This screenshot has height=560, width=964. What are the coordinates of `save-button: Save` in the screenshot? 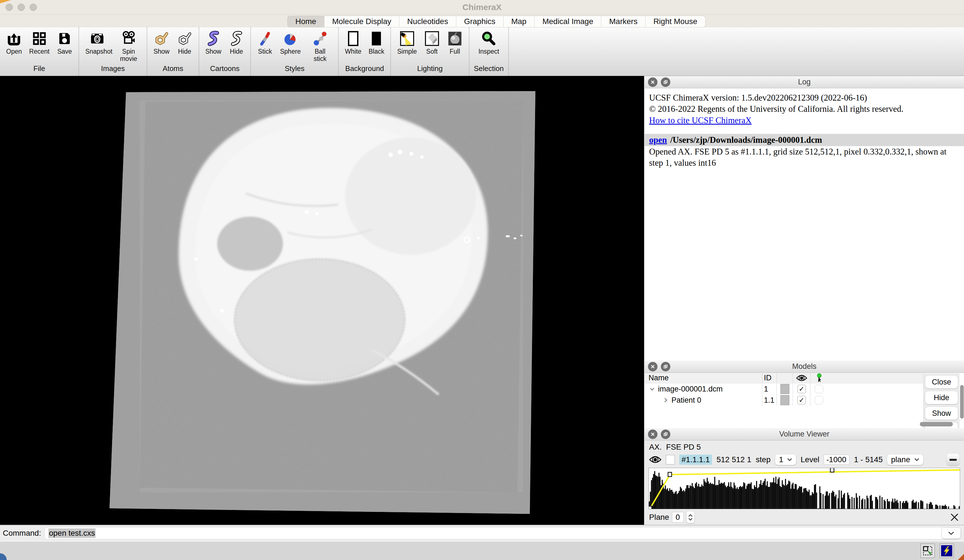 It's located at (65, 42).